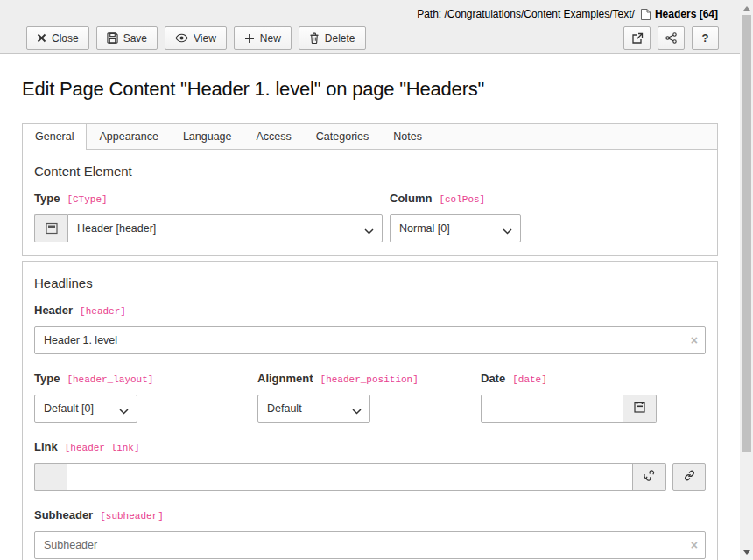  I want to click on view-icon, so click(182, 38).